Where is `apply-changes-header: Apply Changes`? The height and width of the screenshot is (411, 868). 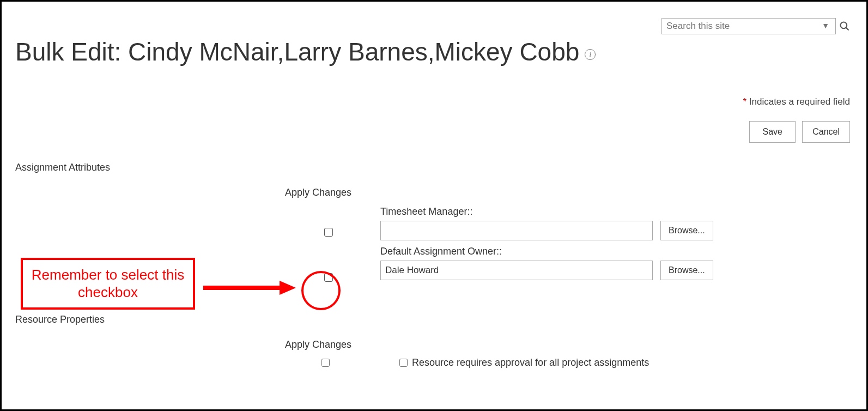
apply-changes-header: Apply Changes is located at coordinates (318, 193).